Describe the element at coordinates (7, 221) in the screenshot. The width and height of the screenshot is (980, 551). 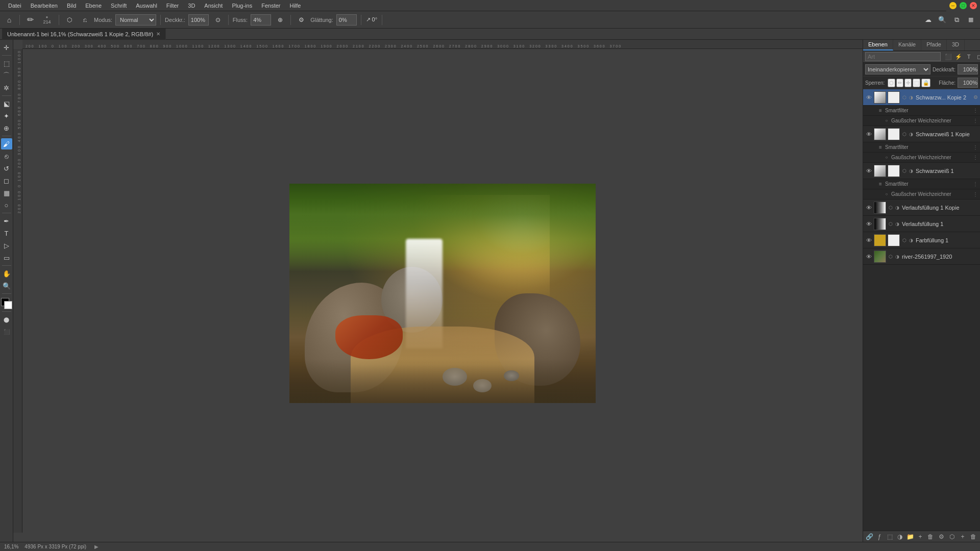
I see `pen-tool: ✒` at that location.